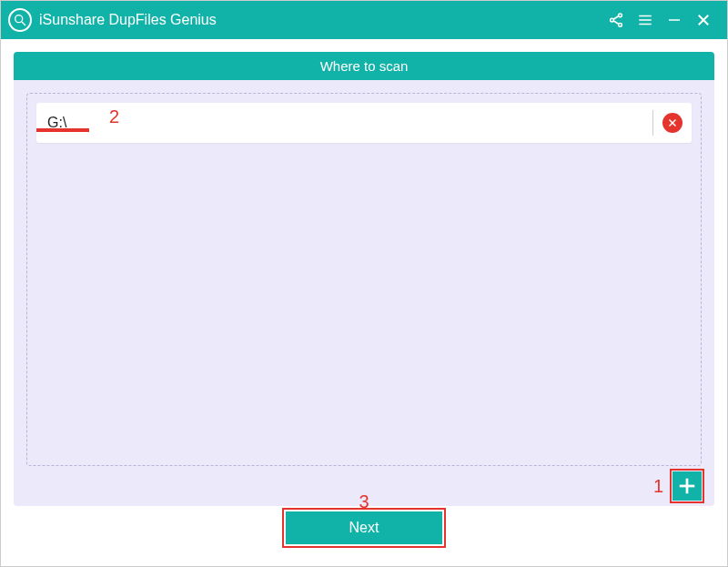  Describe the element at coordinates (616, 20) in the screenshot. I see `share-button` at that location.